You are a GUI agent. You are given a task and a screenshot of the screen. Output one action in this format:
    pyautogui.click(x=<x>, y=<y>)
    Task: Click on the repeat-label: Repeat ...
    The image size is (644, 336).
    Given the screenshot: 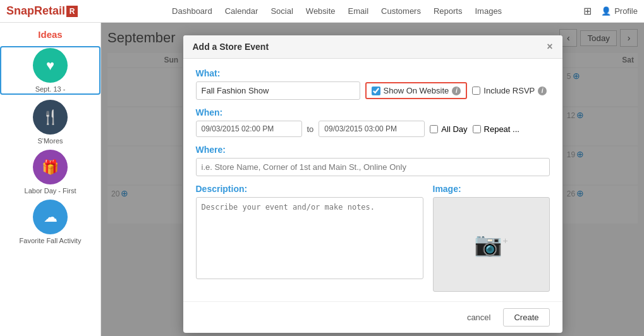 What is the action you would take?
    pyautogui.click(x=502, y=129)
    